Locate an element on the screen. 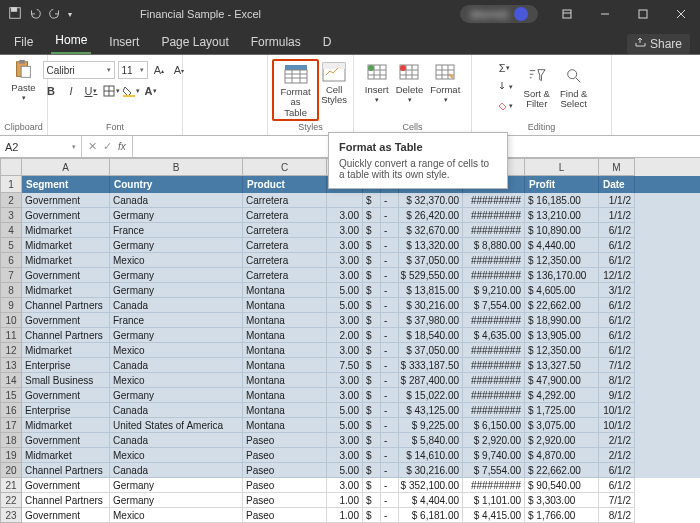 The height and width of the screenshot is (523, 700). col-M: M is located at coordinates (617, 167).